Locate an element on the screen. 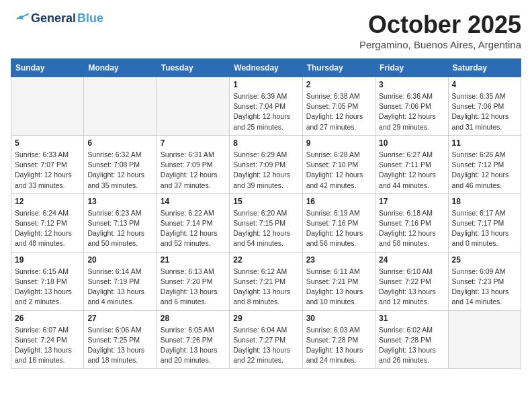  day-detail: Sunrise: 6:05 AM Sunset: 7:26 PM Dayligh… is located at coordinates (193, 345).